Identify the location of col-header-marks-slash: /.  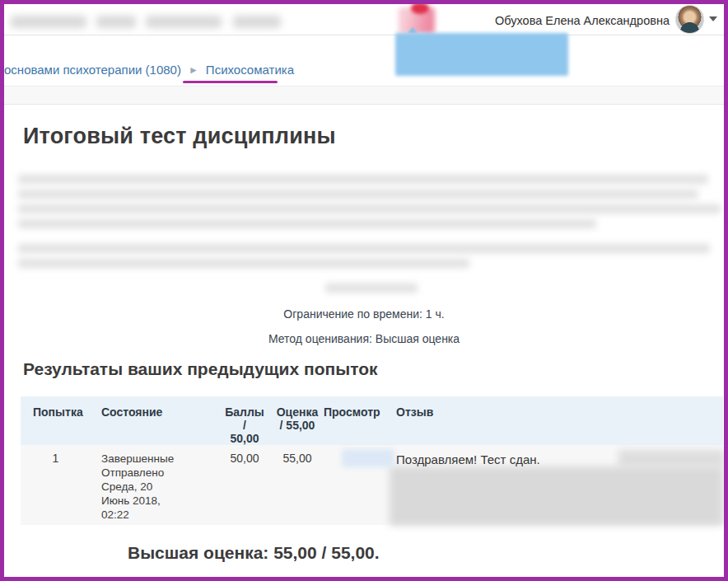
(245, 425).